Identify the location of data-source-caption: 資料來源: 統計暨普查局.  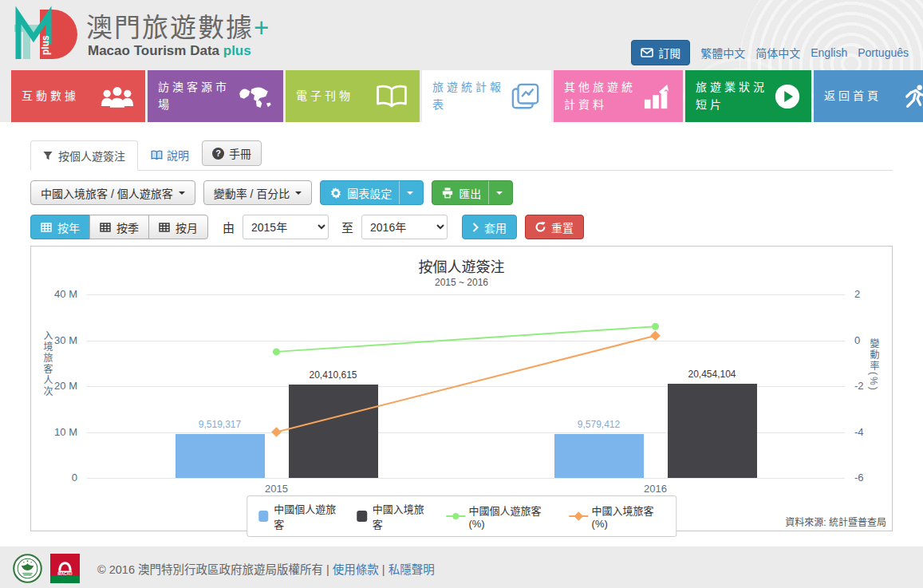
(836, 522).